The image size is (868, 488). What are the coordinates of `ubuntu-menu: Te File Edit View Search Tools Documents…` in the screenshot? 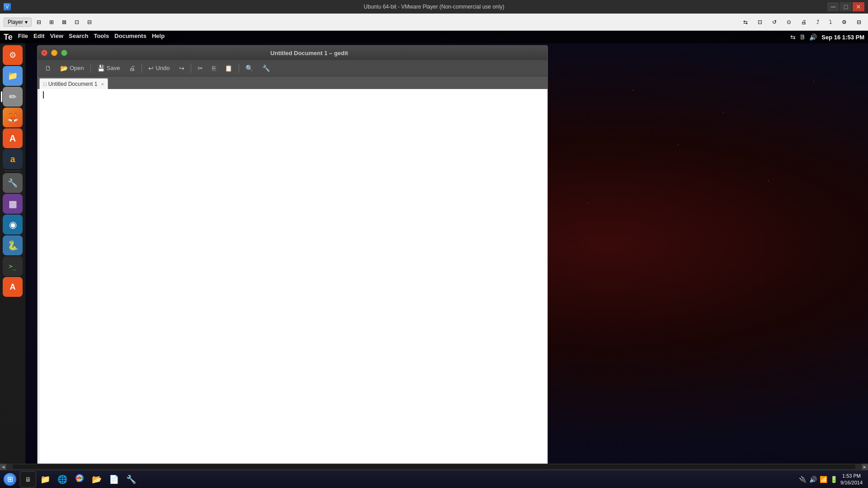 It's located at (84, 37).